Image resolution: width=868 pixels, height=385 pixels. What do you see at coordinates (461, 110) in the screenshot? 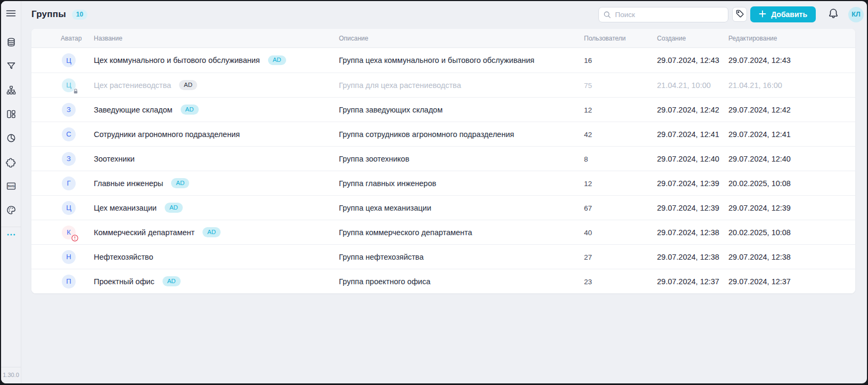
I see `description-cell: Группа заведующих складом` at bounding box center [461, 110].